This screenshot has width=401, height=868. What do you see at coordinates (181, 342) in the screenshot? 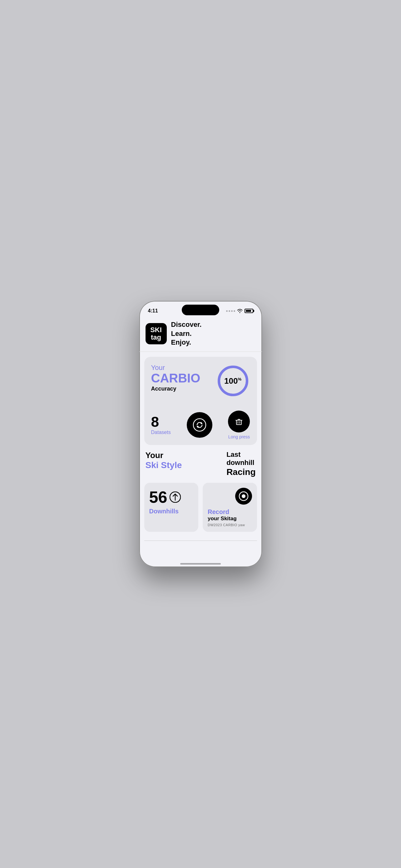
I see `tagline-line3: Enjoy.` at bounding box center [181, 342].